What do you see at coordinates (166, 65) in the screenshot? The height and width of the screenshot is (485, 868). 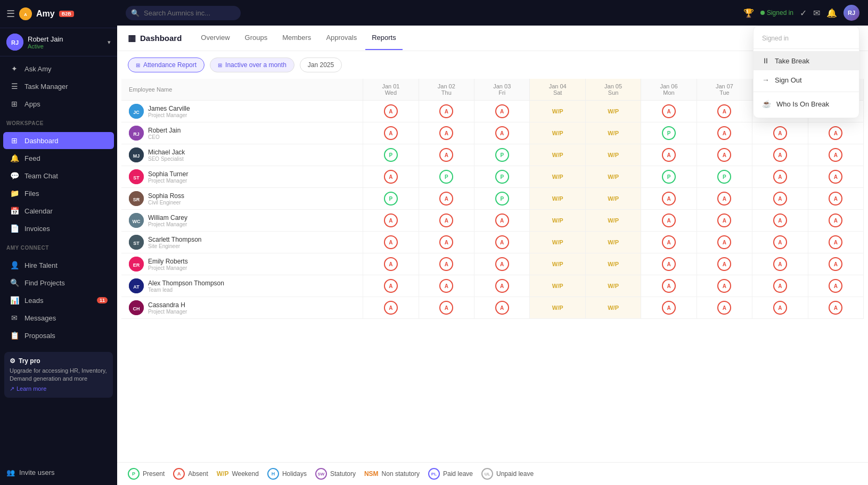 I see `attendance-report-button: ⊞ Attendance Report` at bounding box center [166, 65].